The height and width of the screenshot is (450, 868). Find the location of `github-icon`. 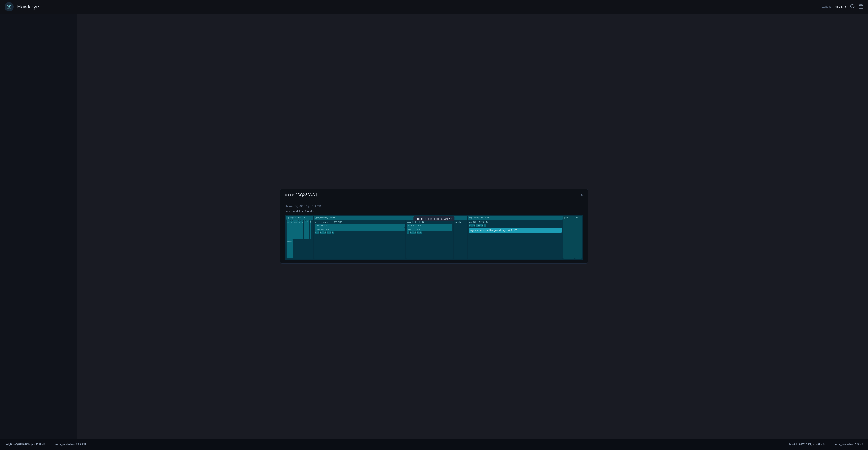

github-icon is located at coordinates (852, 7).